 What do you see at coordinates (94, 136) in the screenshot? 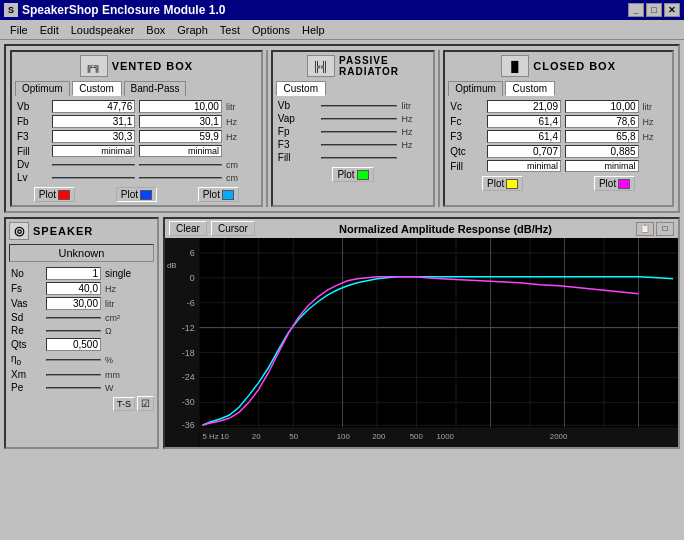
I see `f3-optimum: 30,3` at bounding box center [94, 136].